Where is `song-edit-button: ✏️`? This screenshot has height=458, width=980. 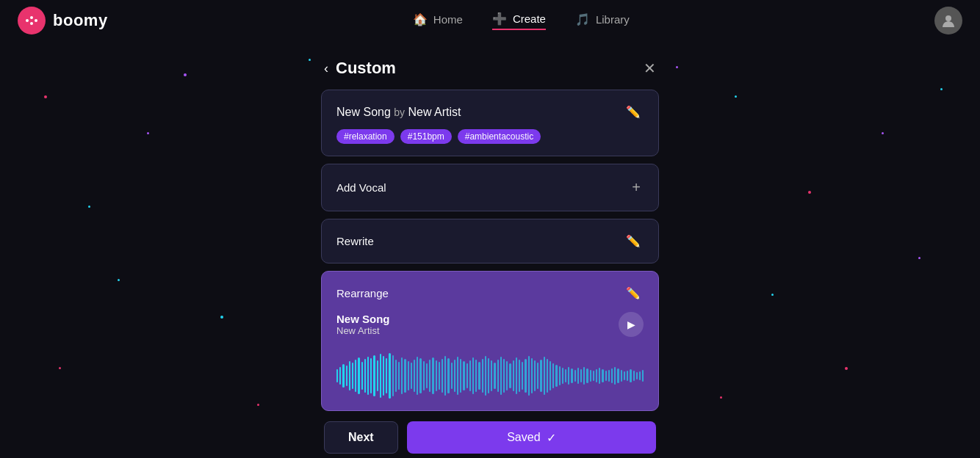 song-edit-button: ✏️ is located at coordinates (633, 112).